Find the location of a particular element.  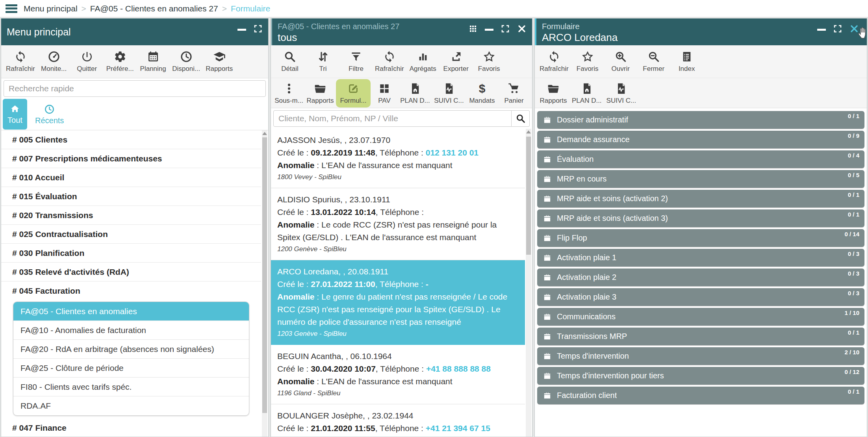

section-label: Dossier administratif is located at coordinates (592, 120).